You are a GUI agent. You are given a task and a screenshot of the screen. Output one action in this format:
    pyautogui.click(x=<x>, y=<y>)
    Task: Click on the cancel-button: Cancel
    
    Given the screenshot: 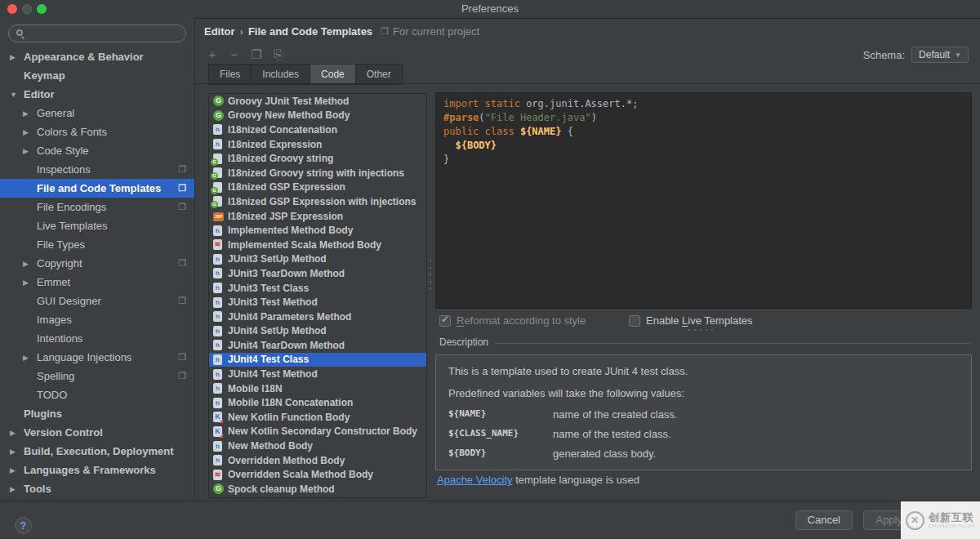 What is the action you would take?
    pyautogui.click(x=824, y=520)
    